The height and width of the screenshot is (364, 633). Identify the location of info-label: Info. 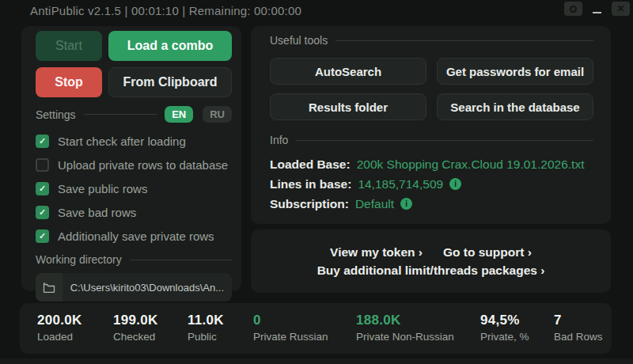
(279, 140).